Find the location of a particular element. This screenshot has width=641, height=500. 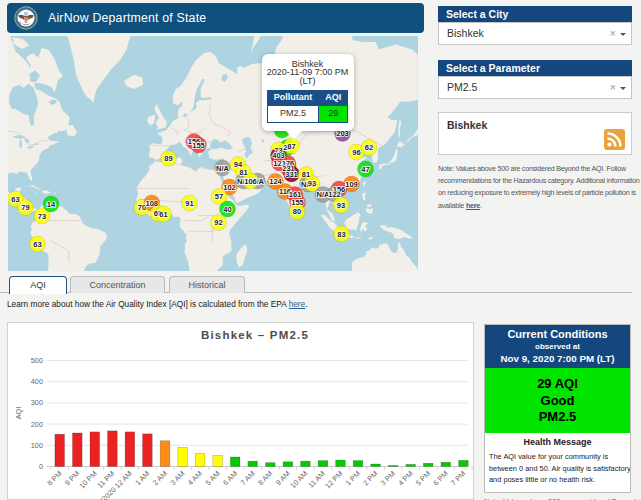

svg-text: N/A is located at coordinates (223, 168).